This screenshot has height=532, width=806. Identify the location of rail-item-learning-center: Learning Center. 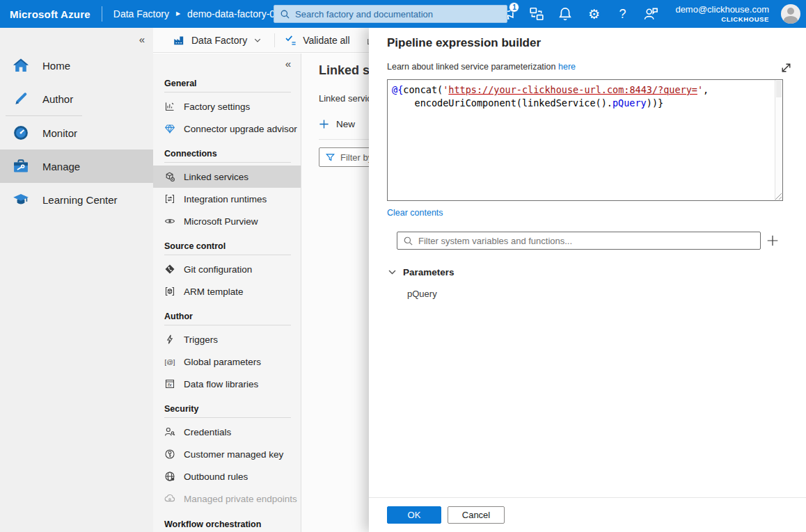
(77, 200).